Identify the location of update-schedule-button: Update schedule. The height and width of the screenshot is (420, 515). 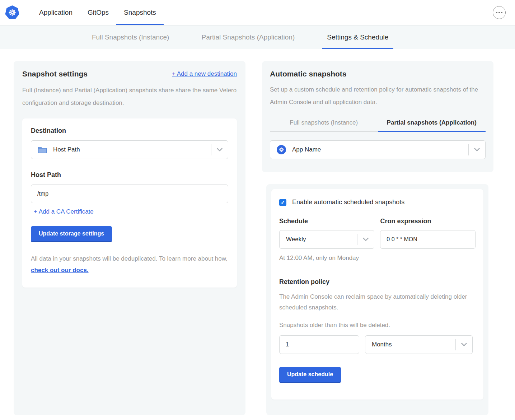
(310, 375).